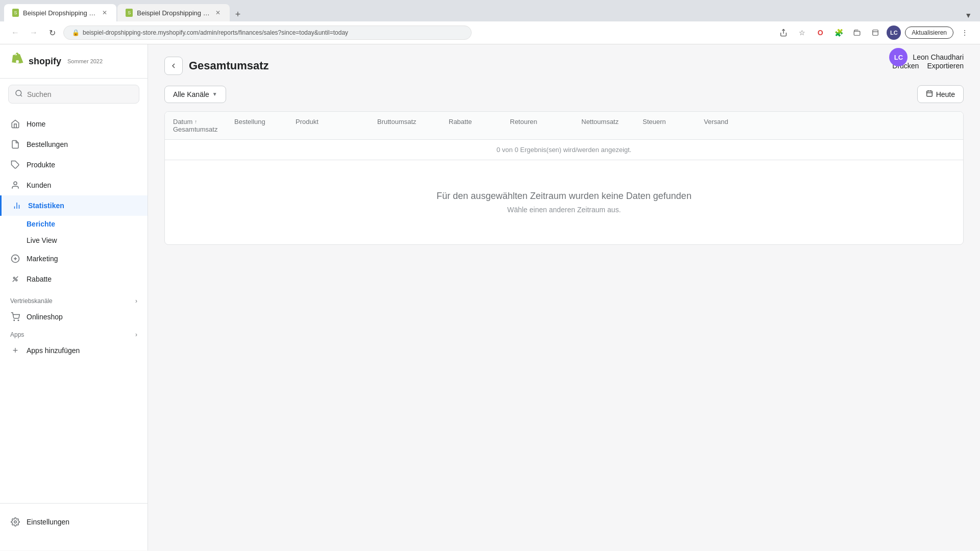  I want to click on address-text: beispiel-dropshipping-store.myshopify.co…, so click(215, 33).